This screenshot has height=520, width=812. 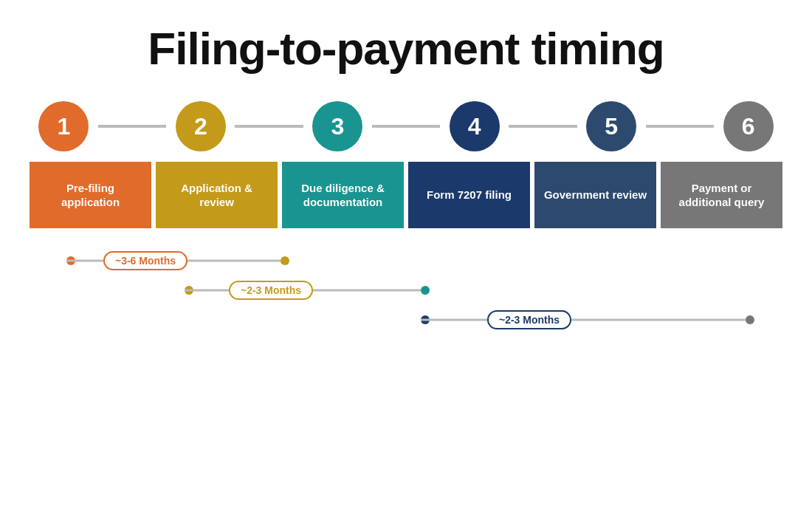 I want to click on step-box-6: Payment or additional query, so click(x=722, y=195).